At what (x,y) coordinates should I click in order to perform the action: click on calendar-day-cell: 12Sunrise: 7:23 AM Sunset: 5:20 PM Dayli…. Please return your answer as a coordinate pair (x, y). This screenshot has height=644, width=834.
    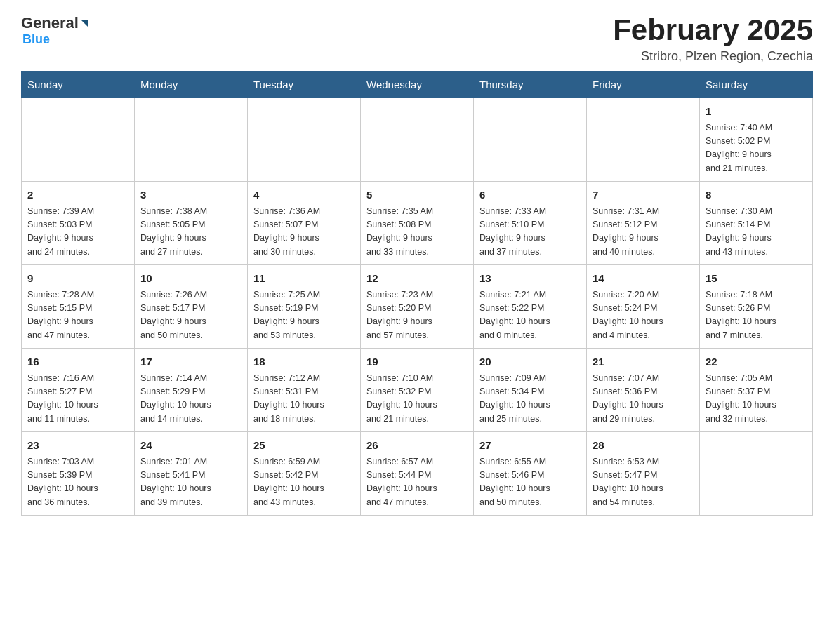
    Looking at the image, I should click on (417, 307).